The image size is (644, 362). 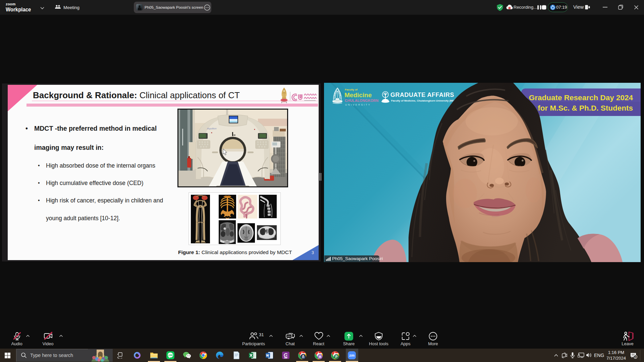 I want to click on svg-text: PDF, so click(x=286, y=358).